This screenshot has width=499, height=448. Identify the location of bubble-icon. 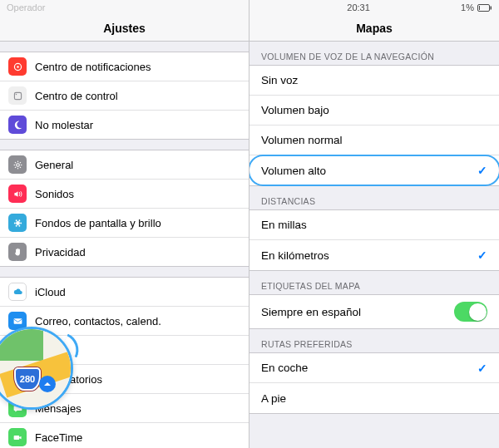
(17, 408).